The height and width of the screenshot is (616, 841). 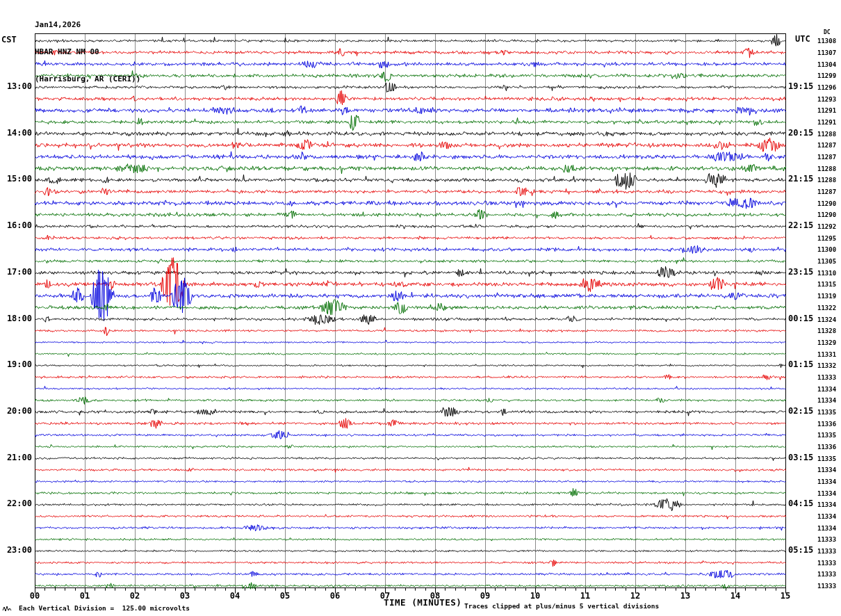 What do you see at coordinates (827, 308) in the screenshot?
I see `dc-value: 11322` at bounding box center [827, 308].